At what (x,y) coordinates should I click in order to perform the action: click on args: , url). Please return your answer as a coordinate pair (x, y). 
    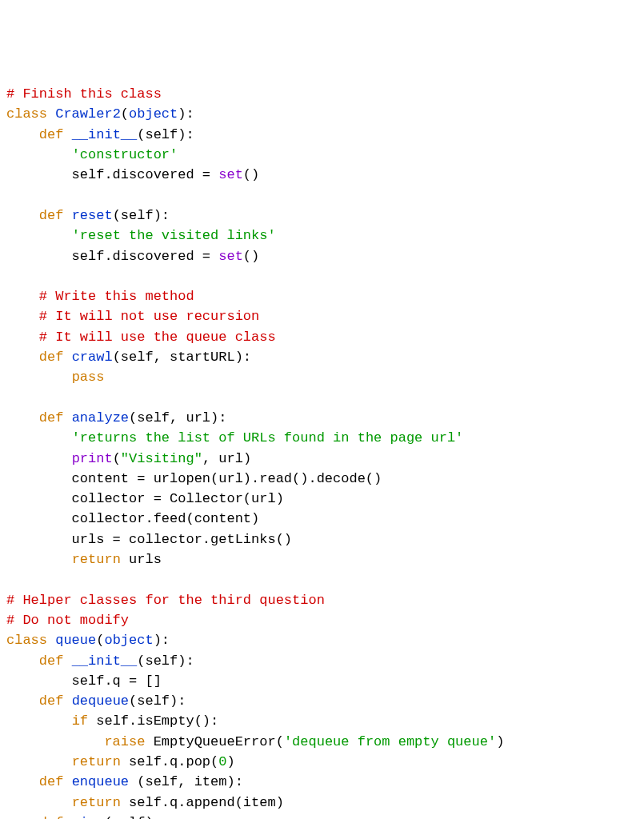
    Looking at the image, I should click on (227, 459).